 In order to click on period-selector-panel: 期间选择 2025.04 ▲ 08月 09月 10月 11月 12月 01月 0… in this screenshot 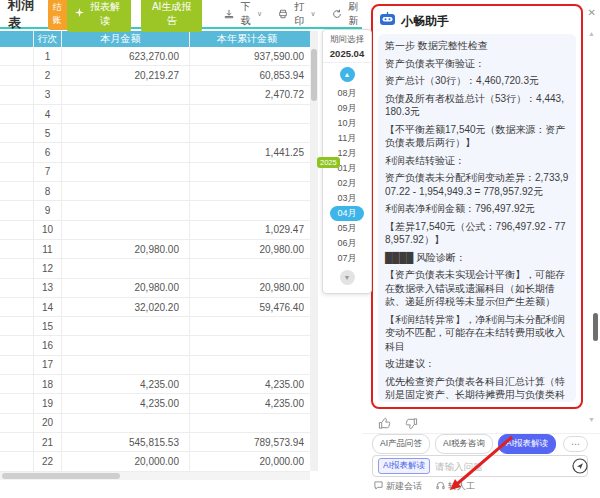, I will do `click(347, 162)`.